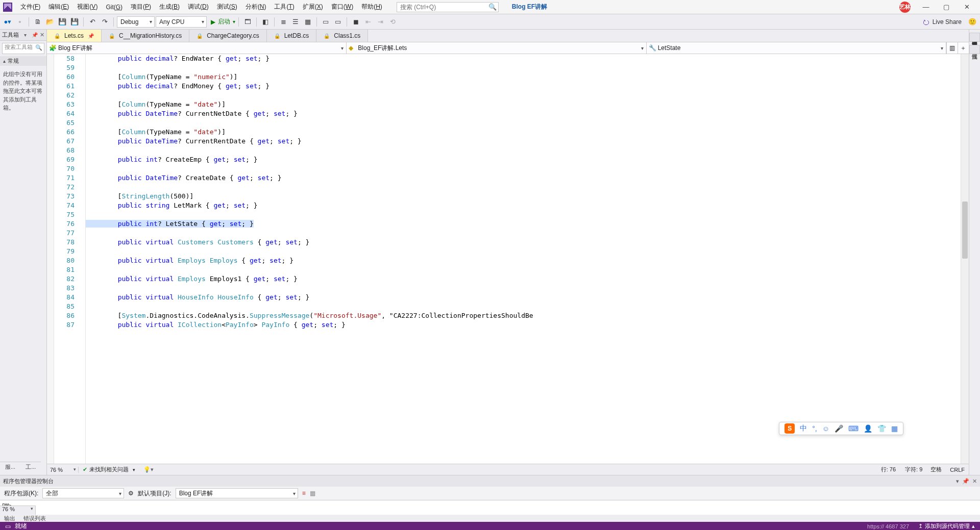  What do you see at coordinates (946, 526) in the screenshot?
I see `source-control-button: ↥添加到源代码管理▴` at bounding box center [946, 526].